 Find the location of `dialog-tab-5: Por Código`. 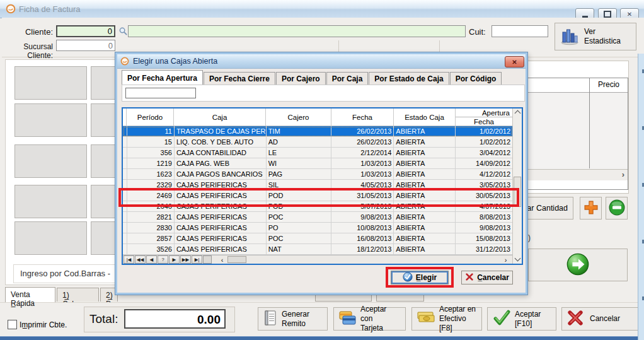

dialog-tab-5: Por Código is located at coordinates (476, 78).